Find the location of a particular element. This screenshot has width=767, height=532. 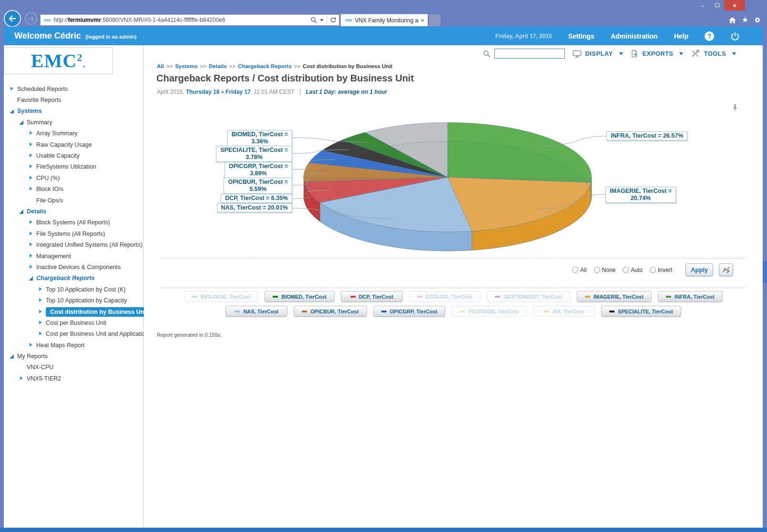

address-bar: VNX http://fermiumvmr:58080/VNX-MR/#0-1-… is located at coordinates (190, 20).